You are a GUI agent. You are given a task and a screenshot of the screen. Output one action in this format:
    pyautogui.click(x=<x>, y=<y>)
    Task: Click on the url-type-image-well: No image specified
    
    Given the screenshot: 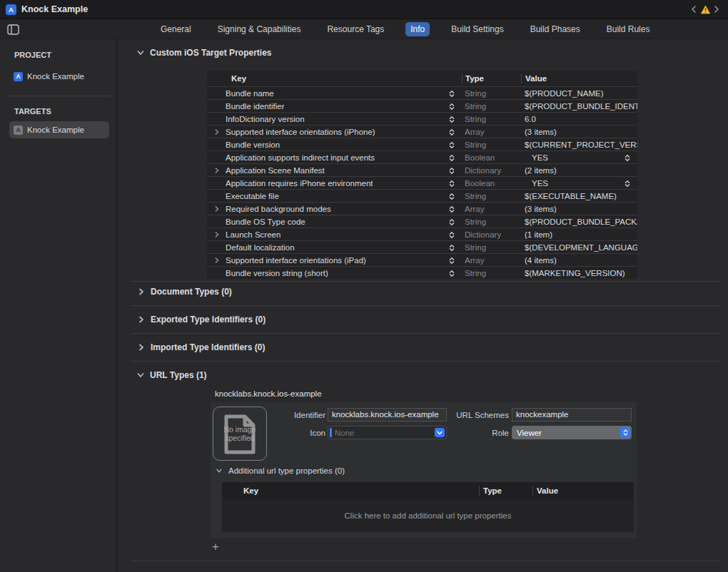 What is the action you would take?
    pyautogui.click(x=240, y=434)
    